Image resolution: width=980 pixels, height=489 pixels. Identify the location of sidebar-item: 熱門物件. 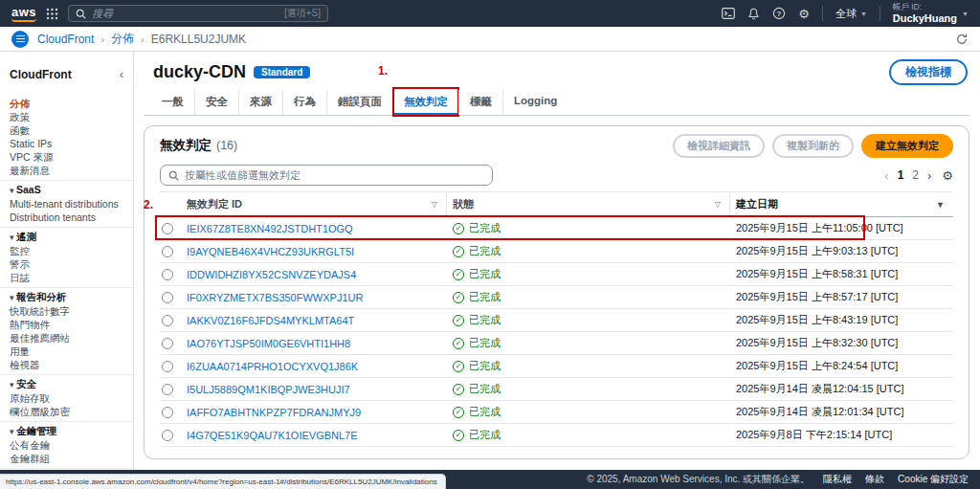
(67, 324).